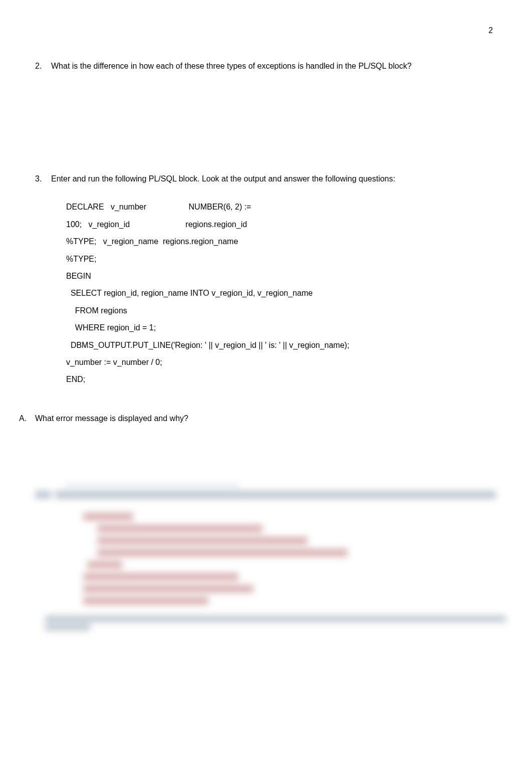 The image size is (532, 780). I want to click on code-line-5: BEGIN, so click(282, 276).